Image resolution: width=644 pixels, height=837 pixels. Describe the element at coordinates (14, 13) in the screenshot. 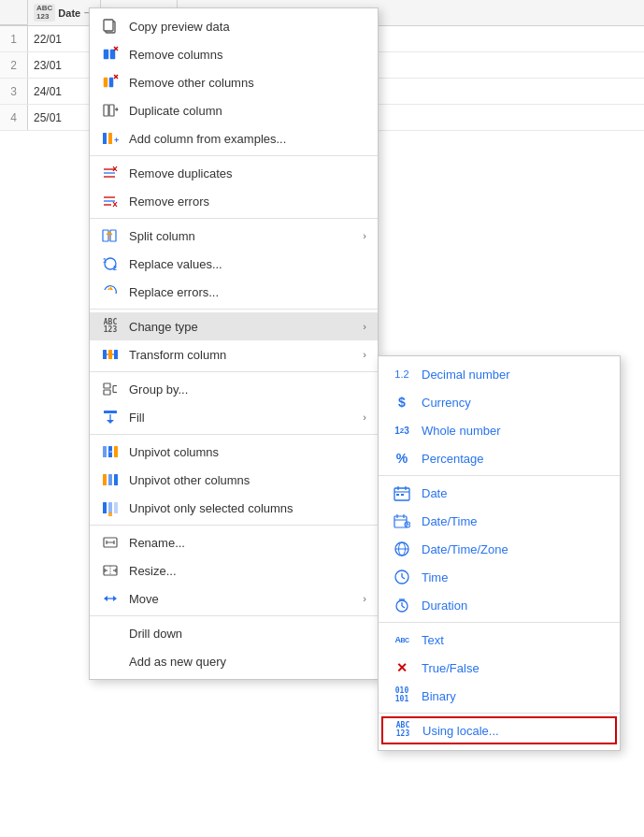

I see `row-num-header` at that location.